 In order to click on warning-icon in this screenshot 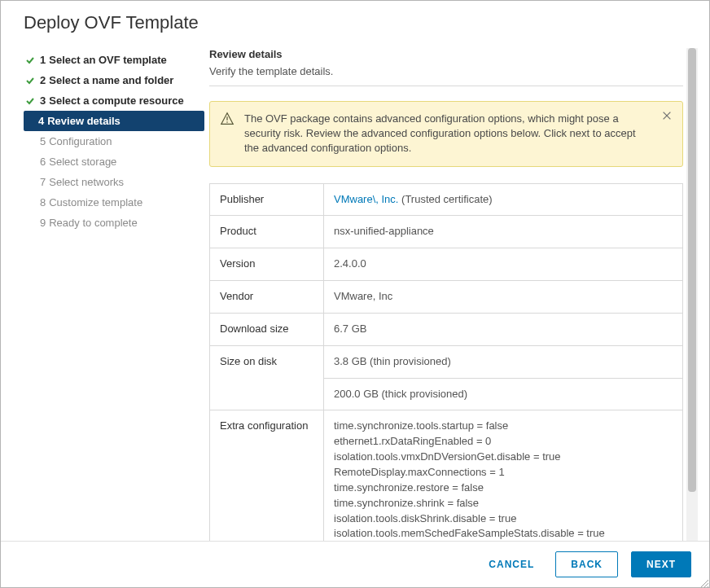, I will do `click(227, 119)`.